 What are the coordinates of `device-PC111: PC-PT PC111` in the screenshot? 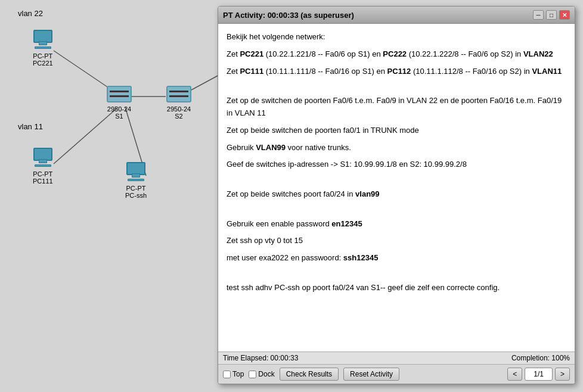 It's located at (43, 166).